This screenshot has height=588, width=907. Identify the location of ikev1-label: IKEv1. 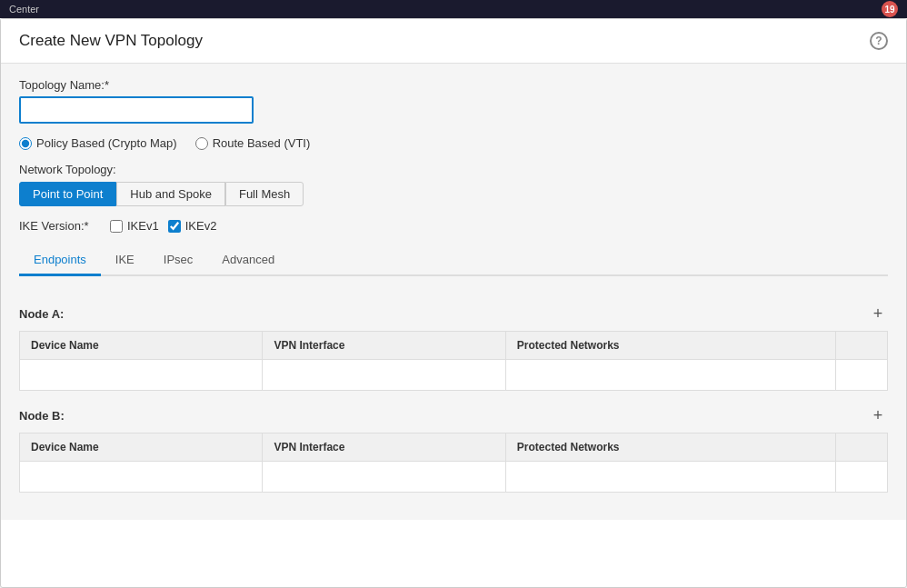
(144, 225).